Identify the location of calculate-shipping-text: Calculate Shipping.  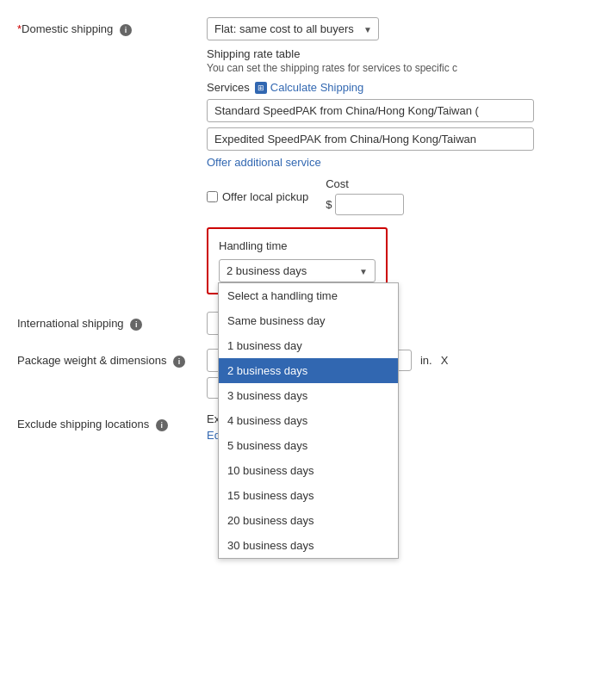
(317, 88).